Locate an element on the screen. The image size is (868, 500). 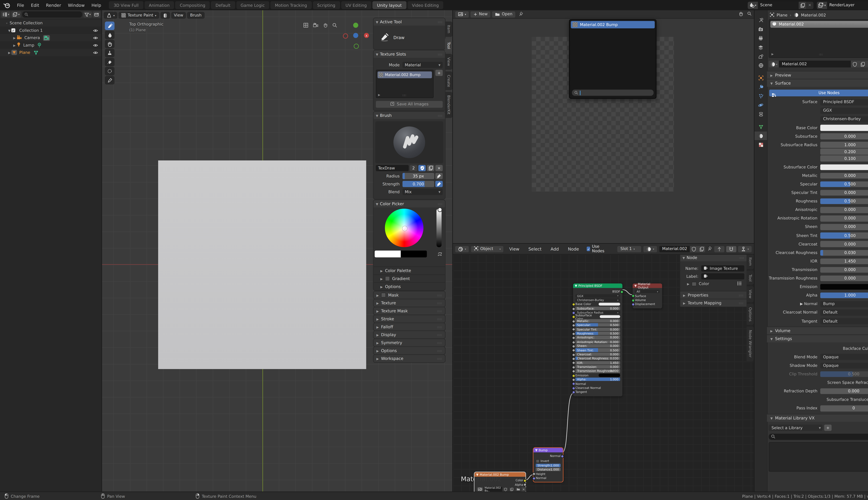
sidebar-tab-view: View is located at coordinates (448, 62).